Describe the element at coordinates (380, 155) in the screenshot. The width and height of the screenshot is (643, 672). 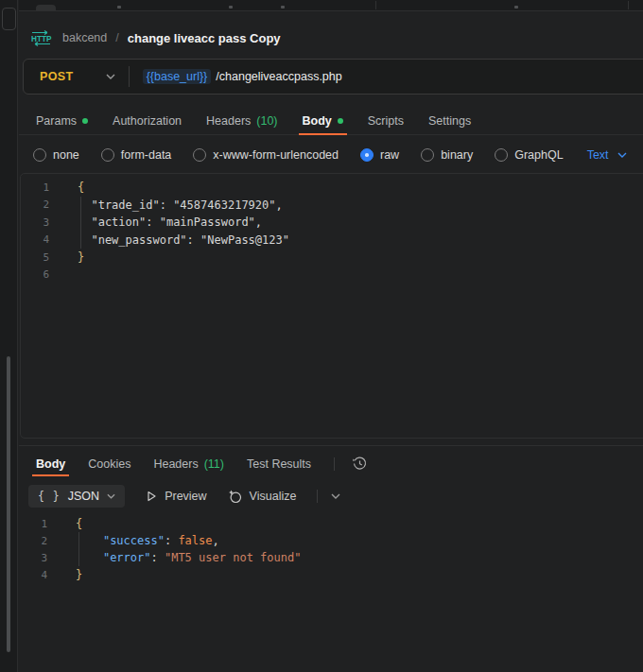
I see `body-type-raw: raw` at that location.